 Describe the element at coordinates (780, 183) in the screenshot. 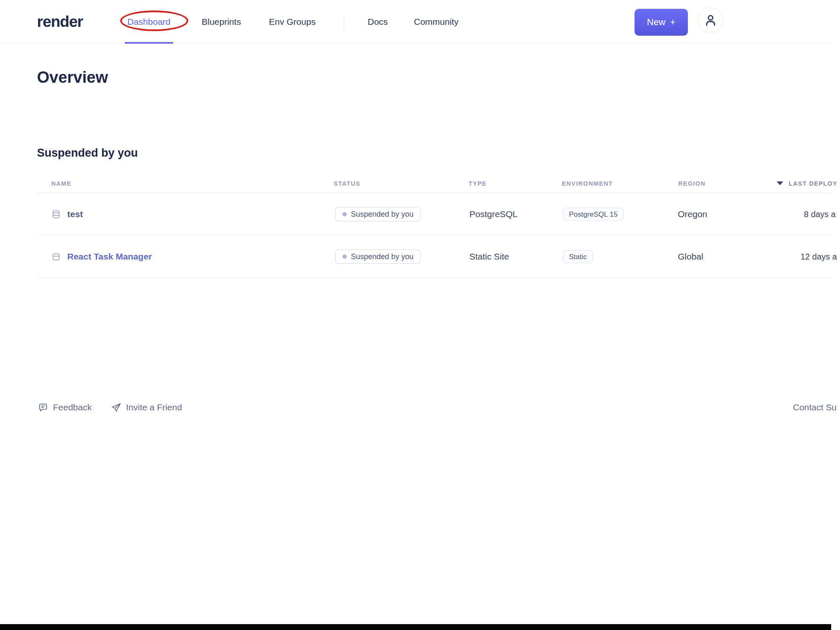

I see `sort-desc-icon` at that location.